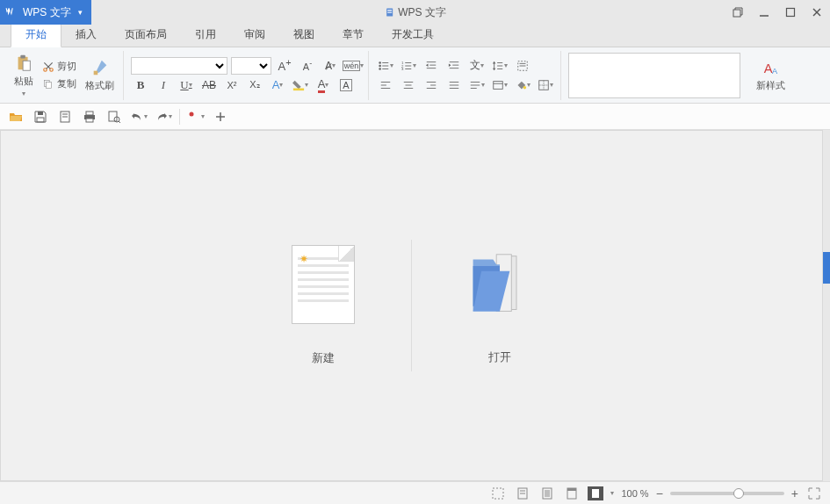 Image resolution: width=830 pixels, height=504 pixels. I want to click on italic-button: I, so click(163, 85).